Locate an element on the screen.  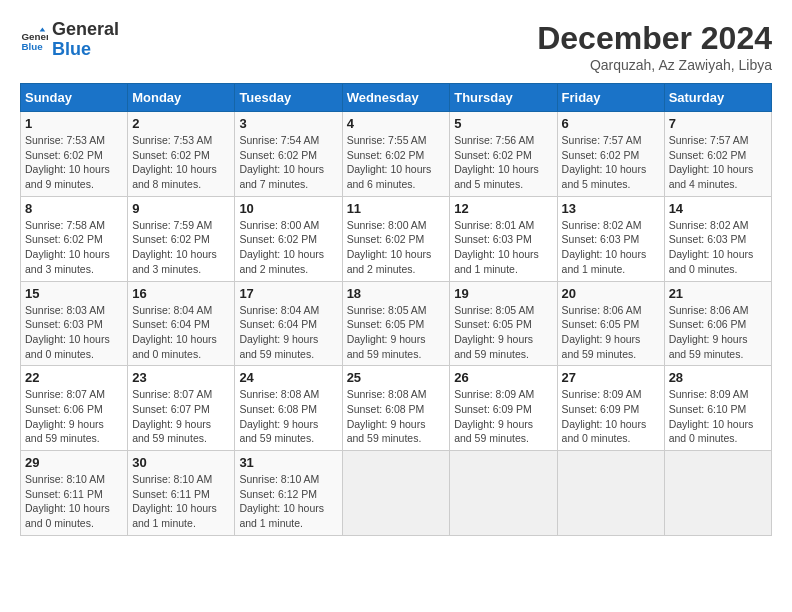
calendar-cell: 21Sunrise: 8:06 AMSunset: 6:06 PMDayligh… is located at coordinates (718, 324).